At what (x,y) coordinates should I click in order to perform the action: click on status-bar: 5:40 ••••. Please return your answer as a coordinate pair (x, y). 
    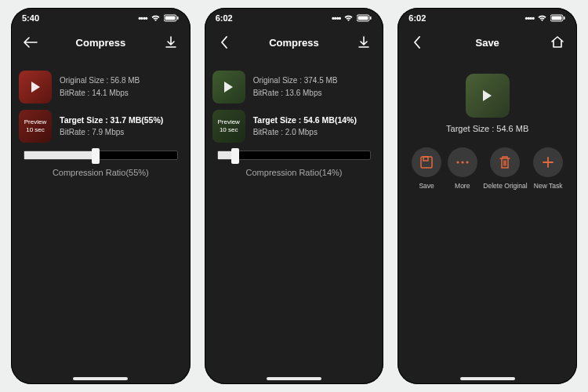
    Looking at the image, I should click on (100, 18).